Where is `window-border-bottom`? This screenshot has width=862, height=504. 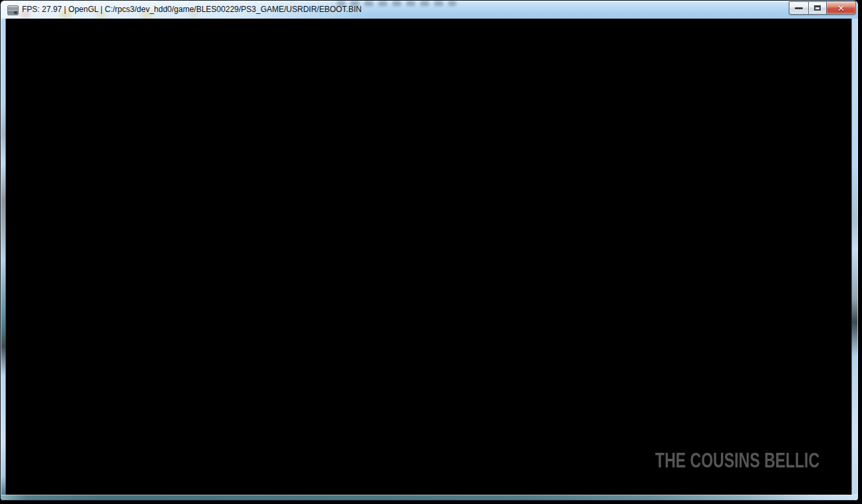 window-border-bottom is located at coordinates (430, 497).